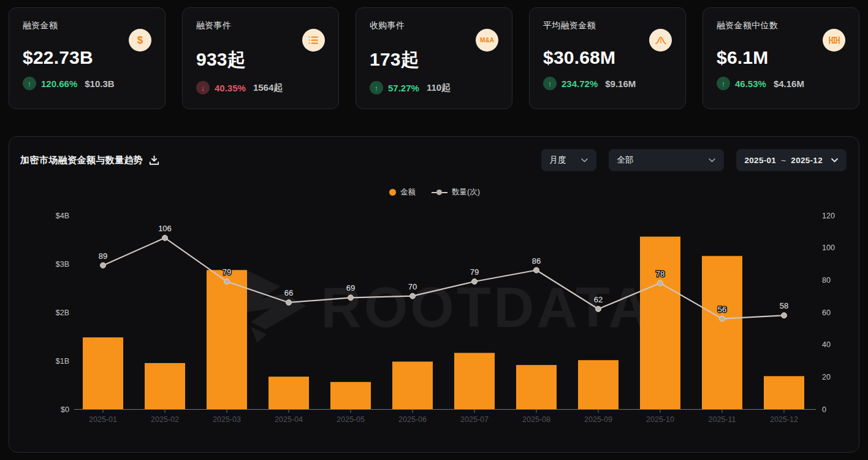  What do you see at coordinates (230, 88) in the screenshot?
I see `change-percent: 40.35%` at bounding box center [230, 88].